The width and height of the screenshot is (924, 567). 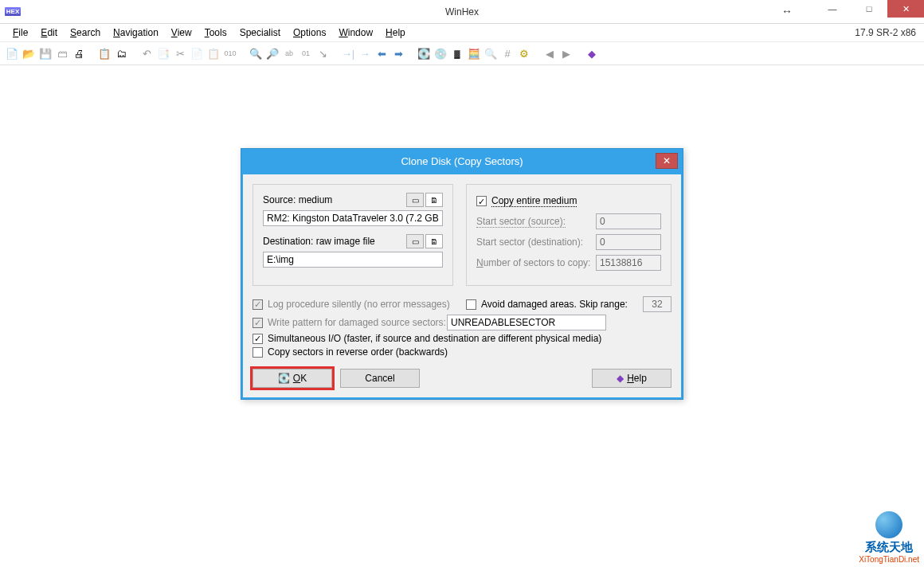 I want to click on resize-arrows-icon: ↔, so click(x=785, y=11).